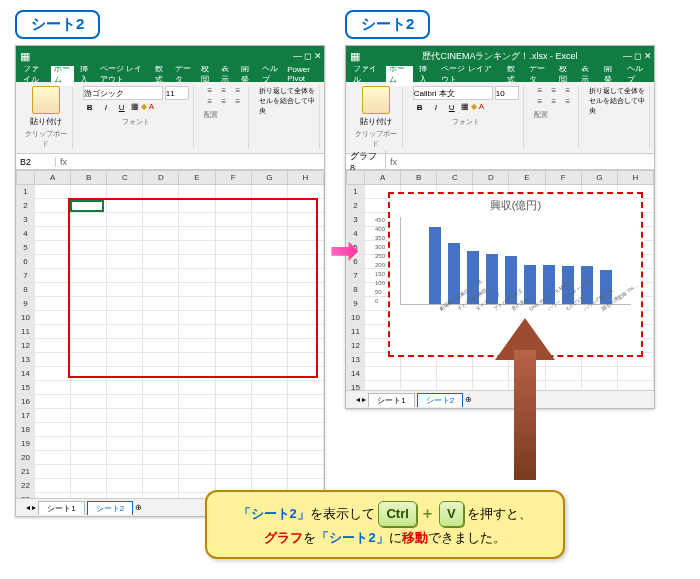 The width and height of the screenshot is (700, 579). Describe the element at coordinates (388, 24) in the screenshot. I see `sheet-badge-right: シート2` at that location.